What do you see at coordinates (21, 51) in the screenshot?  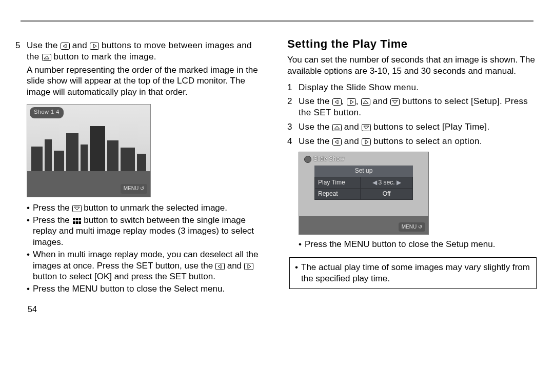 I see `step-number: 5` at bounding box center [21, 51].